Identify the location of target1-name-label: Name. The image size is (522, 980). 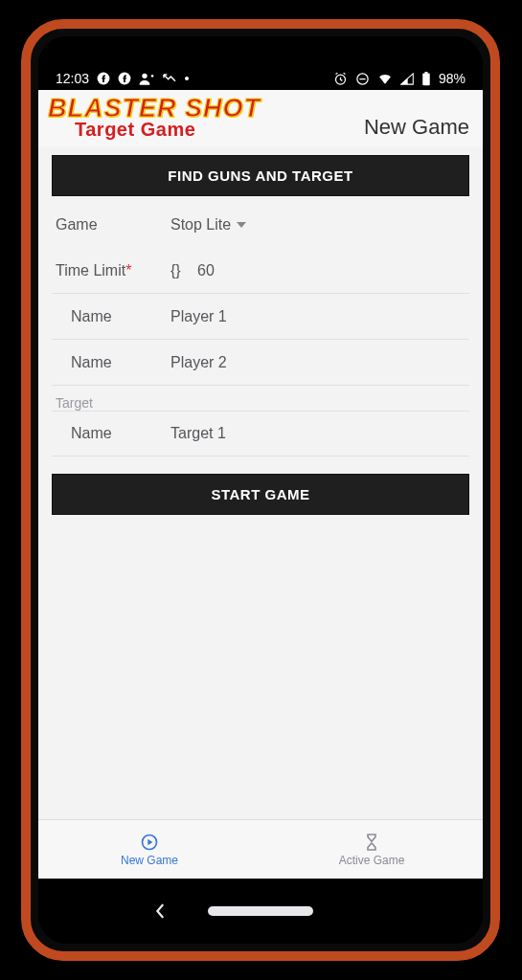
(113, 434).